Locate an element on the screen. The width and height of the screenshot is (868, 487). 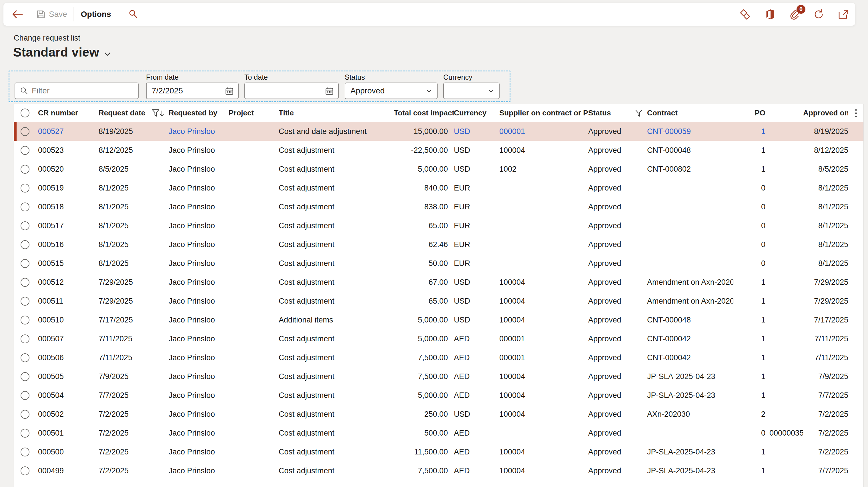
table-row: 000506 7/11/2025 Jaco Prinsloo Cost adju… is located at coordinates (439, 358).